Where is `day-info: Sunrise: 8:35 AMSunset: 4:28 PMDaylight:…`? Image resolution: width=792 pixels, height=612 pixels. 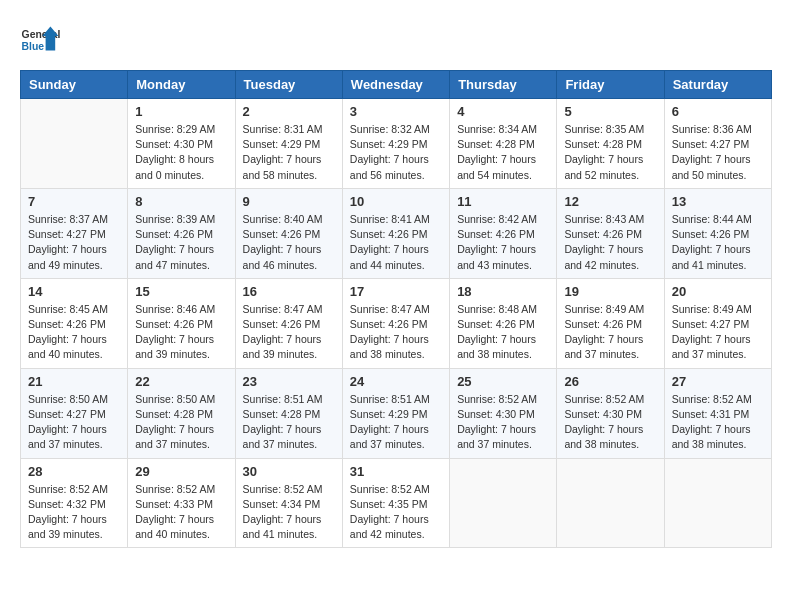
day-info: Sunrise: 8:35 AMSunset: 4:28 PMDaylight:… is located at coordinates (610, 152).